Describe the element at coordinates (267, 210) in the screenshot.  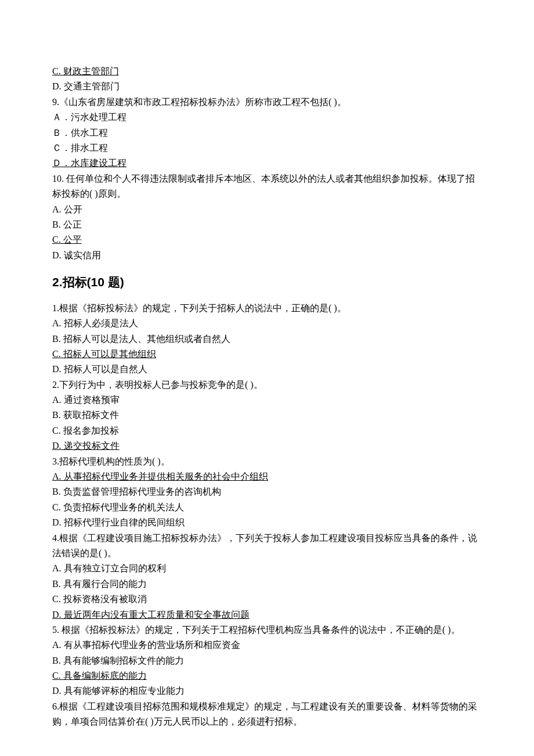
I see `lines-line: A. 公开` at that location.